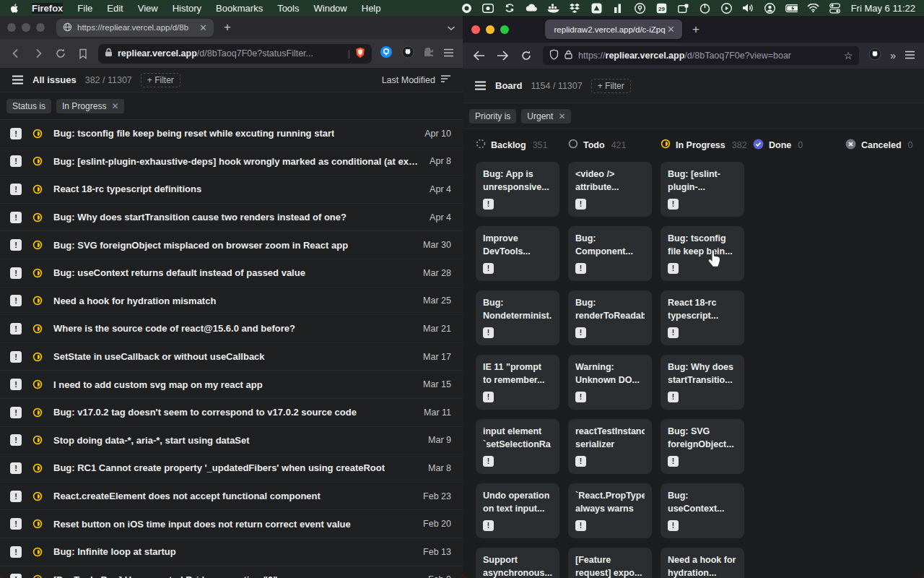 The height and width of the screenshot is (578, 924). What do you see at coordinates (610, 563) in the screenshot?
I see `issue-card: [Feature request] expo... !` at bounding box center [610, 563].